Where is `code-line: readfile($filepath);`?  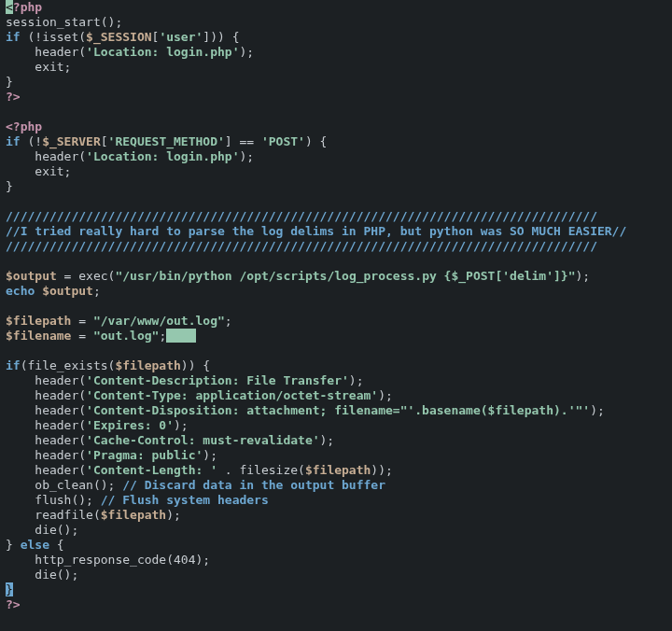
code-line: readfile($filepath); is located at coordinates (93, 515).